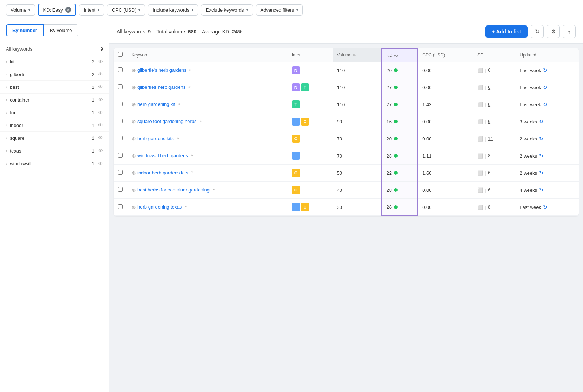 The width and height of the screenshot is (583, 392). Describe the element at coordinates (55, 74) in the screenshot. I see `sidebar-item: › gilberti 2 👁` at that location.